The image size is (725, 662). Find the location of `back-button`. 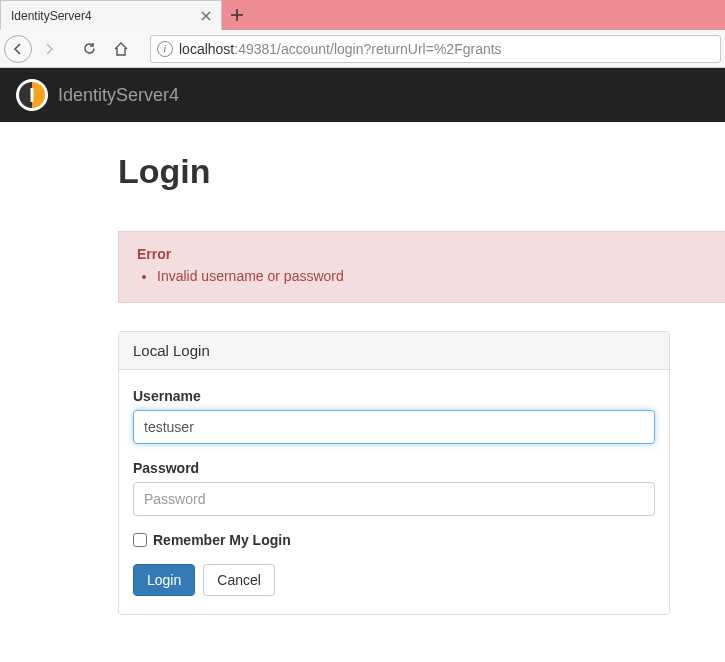

back-button is located at coordinates (18, 49).